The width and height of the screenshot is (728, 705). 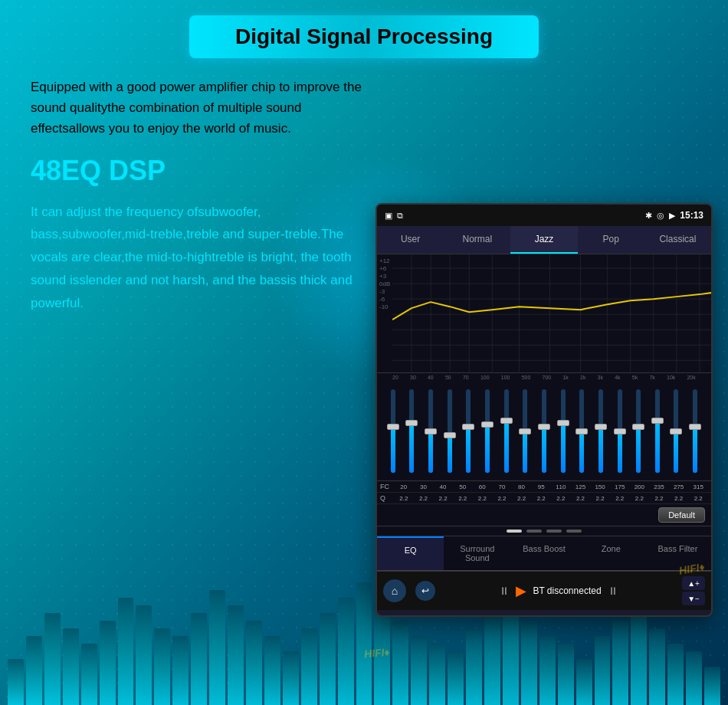 I want to click on eq-chart-area: +12 +6 +3 0dB -3 -6 -10, so click(x=544, y=314).